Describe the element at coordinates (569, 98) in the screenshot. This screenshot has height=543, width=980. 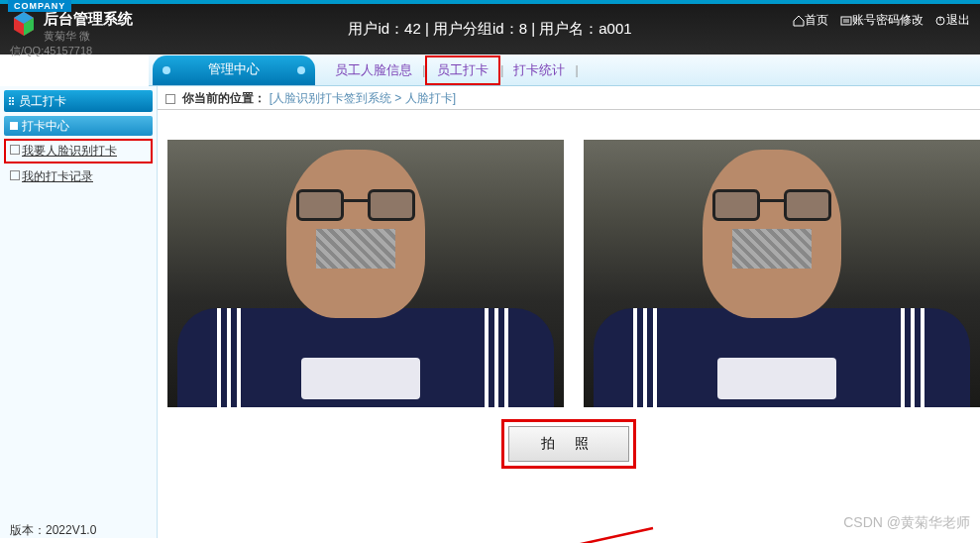
I see `breadcrumb: 你当前的位置： [人脸识别打卡签到系统 > 人脸打卡]` at that location.